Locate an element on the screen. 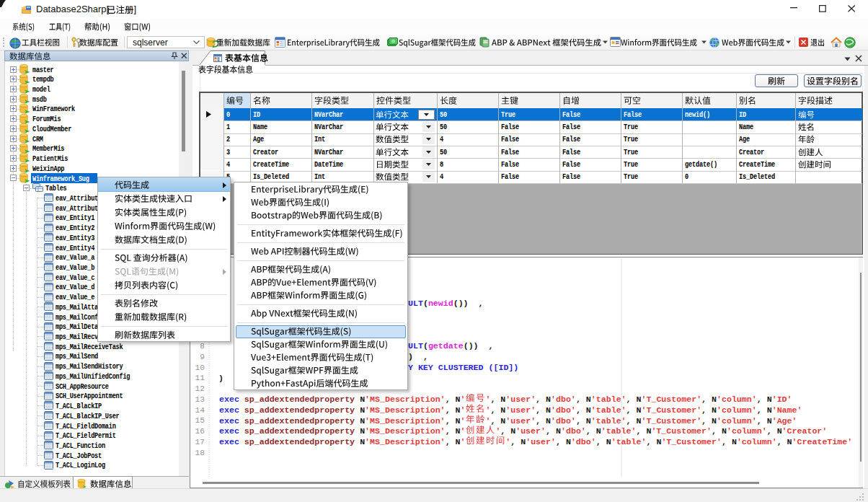  svg-text: 8 is located at coordinates (202, 346).